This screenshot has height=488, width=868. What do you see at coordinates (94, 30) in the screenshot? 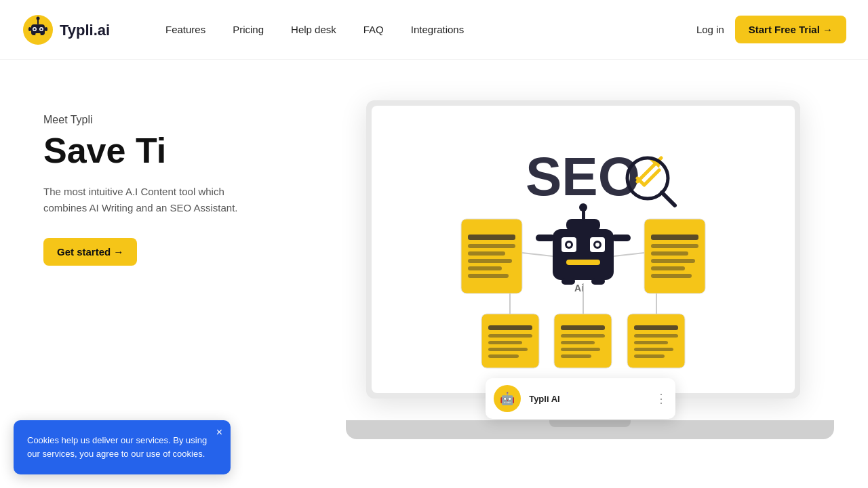
I see `typli-wordmark: Typli.ai` at bounding box center [94, 30].